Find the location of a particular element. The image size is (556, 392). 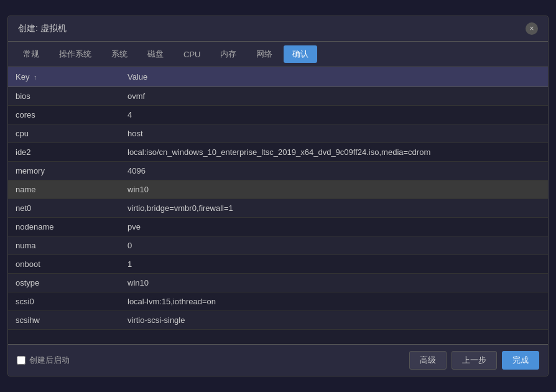

finish-button: 完成 is located at coordinates (521, 360).